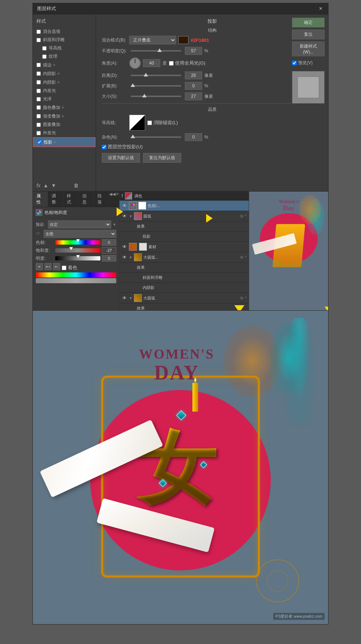 The height and width of the screenshot is (644, 361). I want to click on gradientoverlay-add-icon: ＋, so click(63, 116).